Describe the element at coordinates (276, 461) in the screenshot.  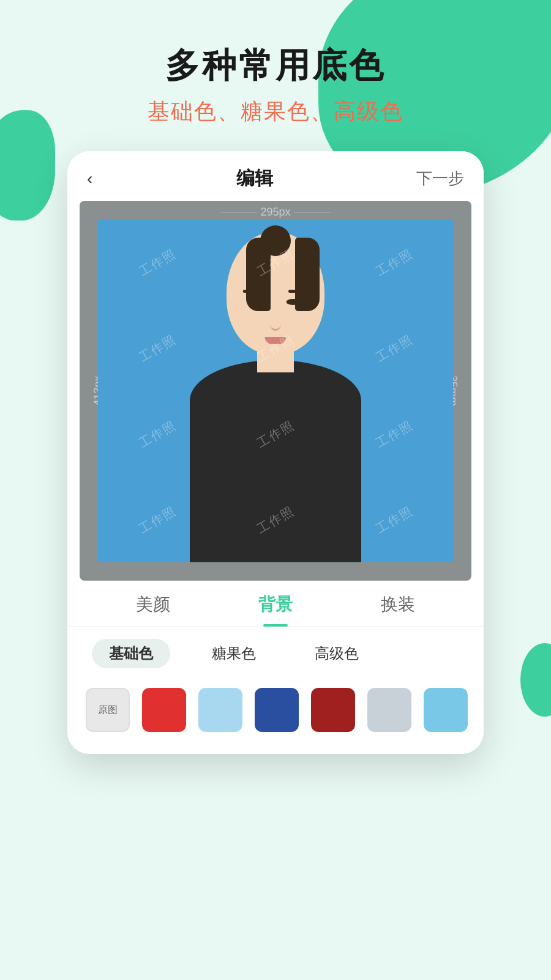
I see `body` at that location.